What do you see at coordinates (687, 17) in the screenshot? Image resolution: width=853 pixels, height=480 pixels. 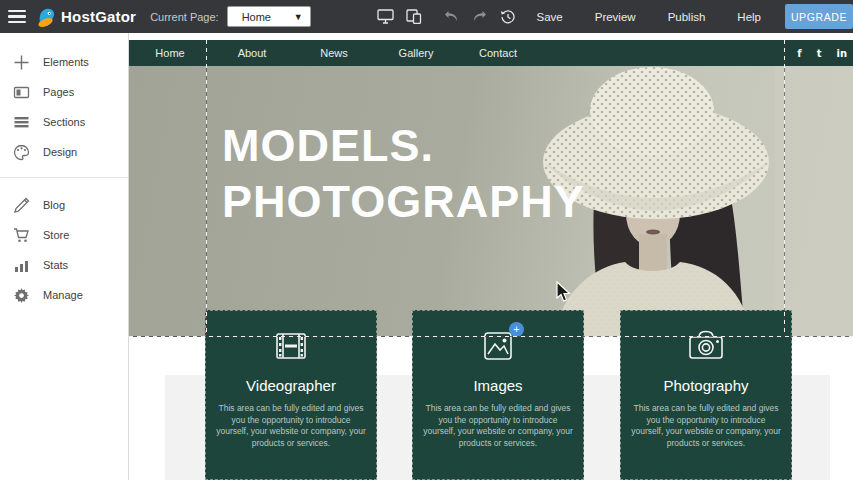 I see `publish-button: Publish` at bounding box center [687, 17].